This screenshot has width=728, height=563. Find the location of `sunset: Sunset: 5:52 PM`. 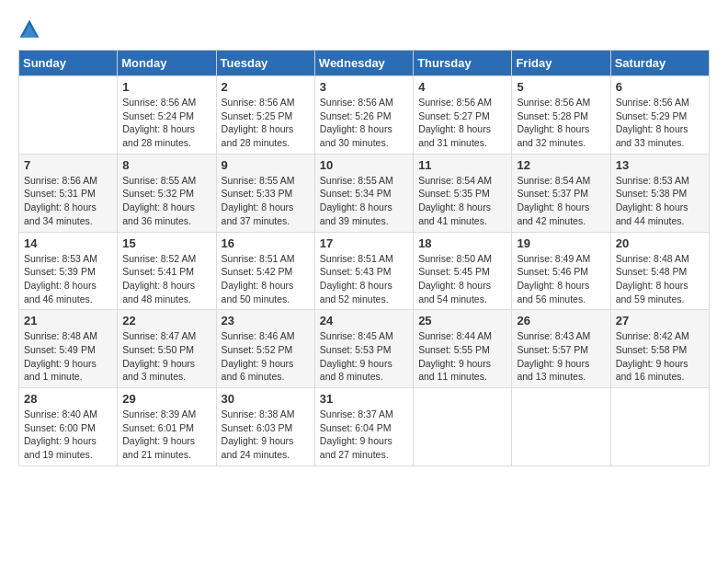

sunset: Sunset: 5:52 PM is located at coordinates (257, 350).